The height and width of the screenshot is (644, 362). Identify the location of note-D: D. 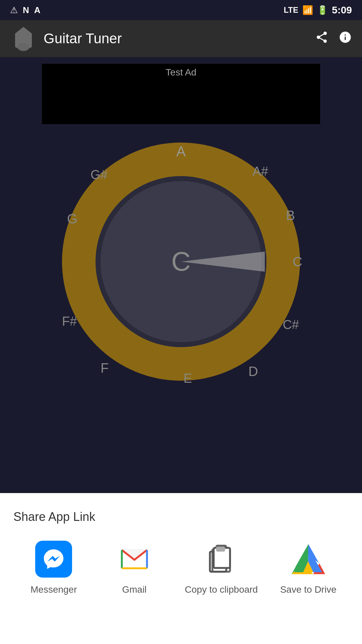
(253, 372).